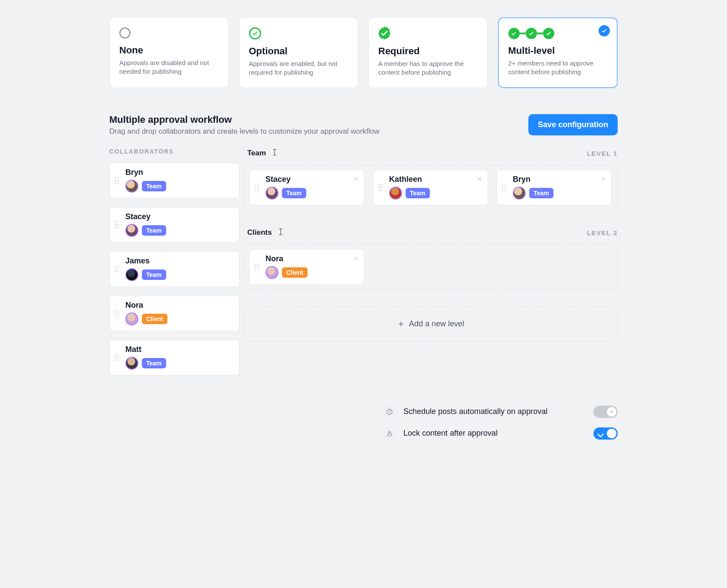 The width and height of the screenshot is (727, 588). Describe the element at coordinates (245, 131) in the screenshot. I see `section-subtitle: Drag and drop collaborators and create l…` at that location.